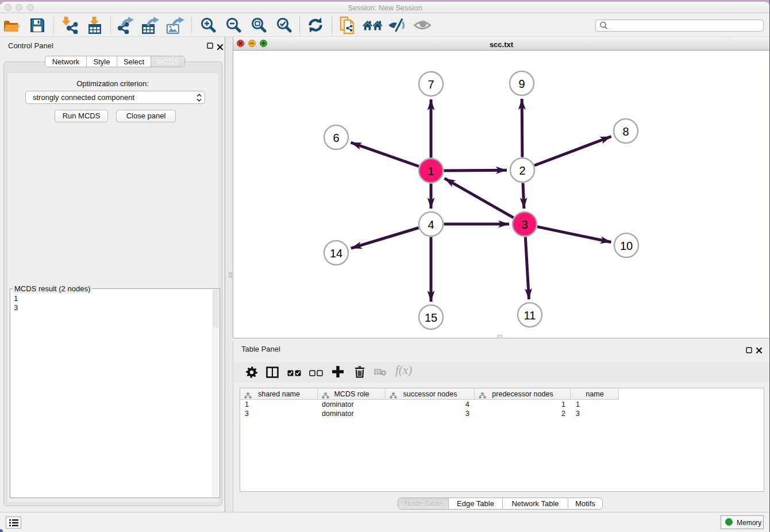 The height and width of the screenshot is (532, 770). I want to click on svg-text: 1, so click(431, 171).